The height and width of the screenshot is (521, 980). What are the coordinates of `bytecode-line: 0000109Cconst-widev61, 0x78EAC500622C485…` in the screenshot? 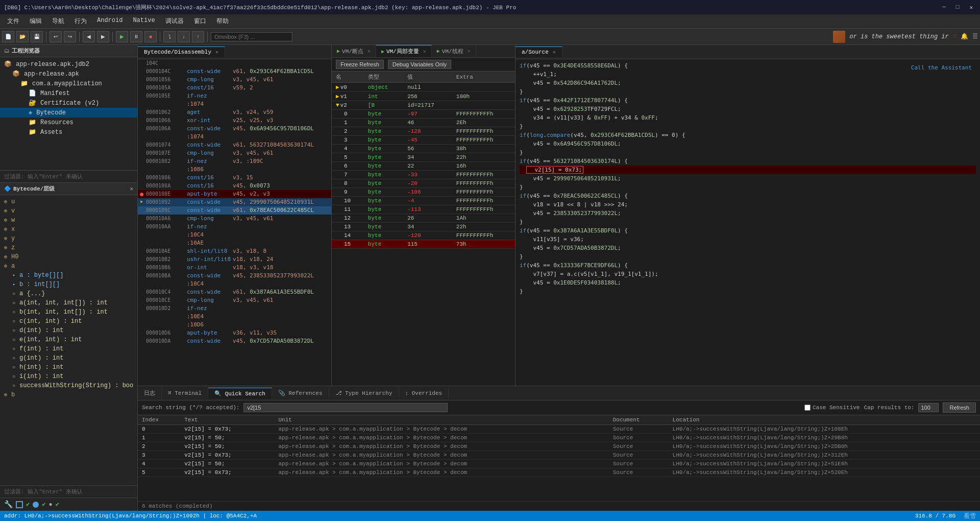 It's located at (235, 210).